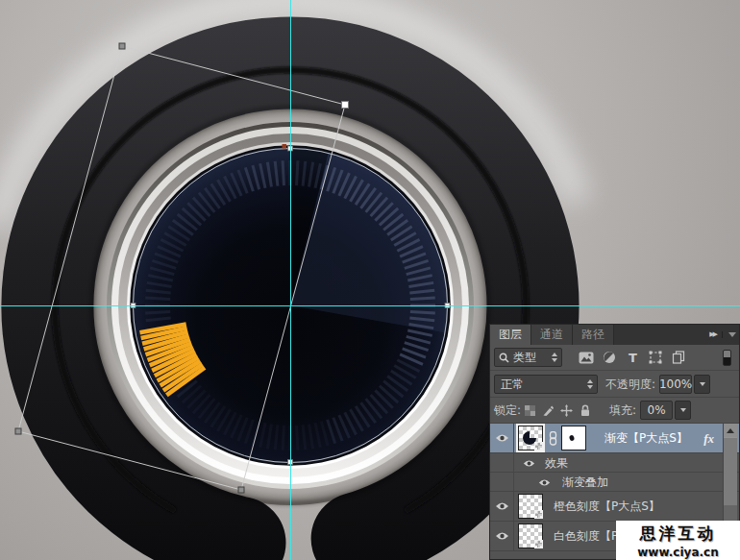 This screenshot has height=560, width=740. What do you see at coordinates (530, 410) in the screenshot?
I see `lock-transparency-button` at bounding box center [530, 410].